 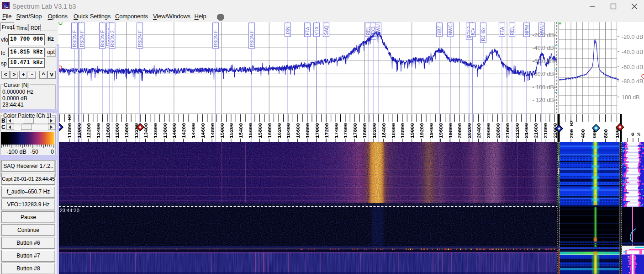 What do you see at coordinates (544, 48) in the screenshot?
I see `svg-text: -40.0 dB-` at bounding box center [544, 48].